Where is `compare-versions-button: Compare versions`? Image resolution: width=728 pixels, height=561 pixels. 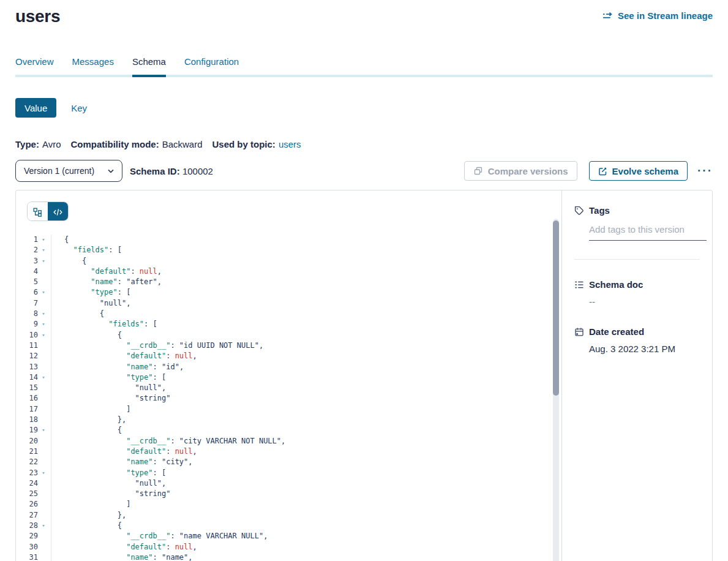
compare-versions-button: Compare versions is located at coordinates (520, 171).